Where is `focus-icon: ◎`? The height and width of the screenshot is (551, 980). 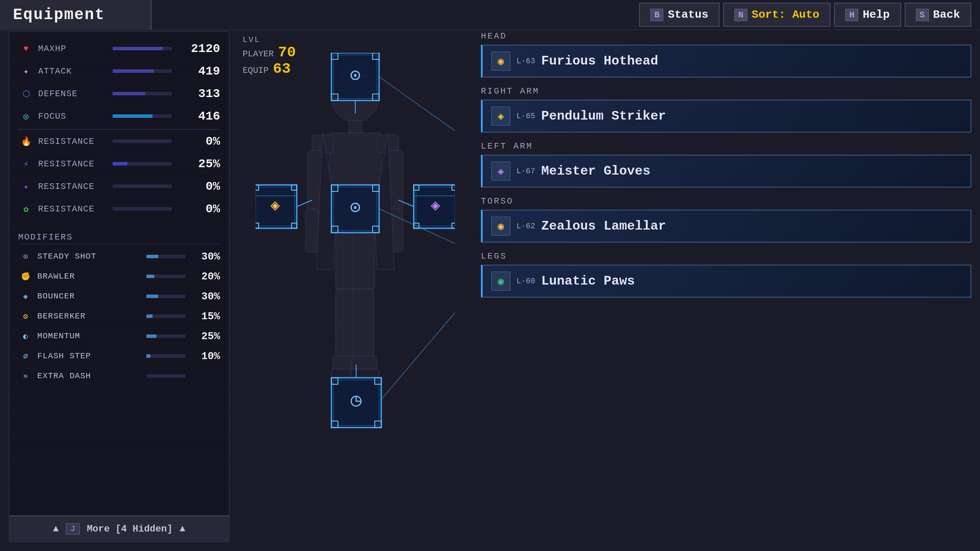
focus-icon: ◎ is located at coordinates (26, 116).